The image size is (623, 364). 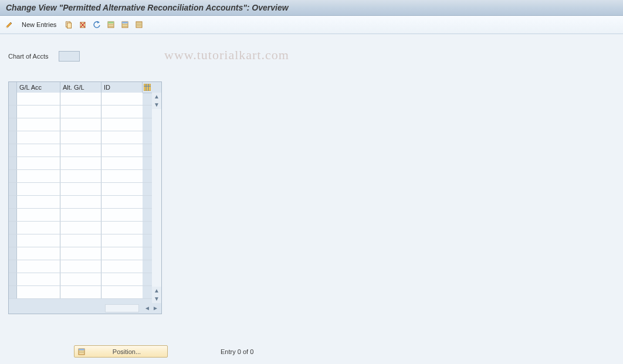 What do you see at coordinates (13, 87) in the screenshot?
I see `select-all-rows-corner` at bounding box center [13, 87].